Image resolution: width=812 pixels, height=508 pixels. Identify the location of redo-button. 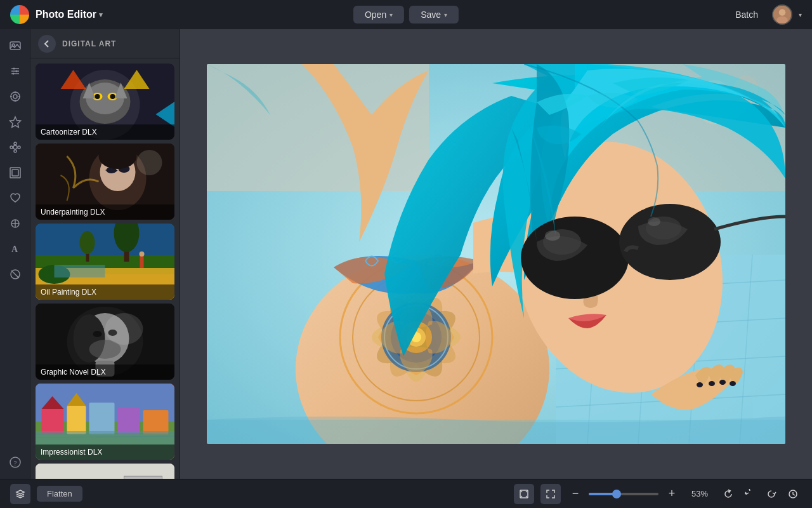
(771, 494).